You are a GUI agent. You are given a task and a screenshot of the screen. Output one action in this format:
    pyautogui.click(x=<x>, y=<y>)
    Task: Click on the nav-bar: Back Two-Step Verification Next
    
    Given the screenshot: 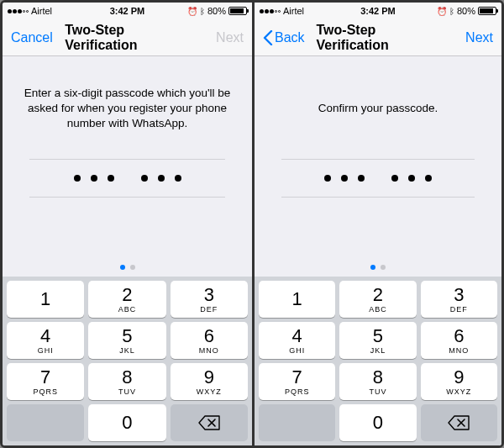 What is the action you would take?
    pyautogui.click(x=378, y=38)
    